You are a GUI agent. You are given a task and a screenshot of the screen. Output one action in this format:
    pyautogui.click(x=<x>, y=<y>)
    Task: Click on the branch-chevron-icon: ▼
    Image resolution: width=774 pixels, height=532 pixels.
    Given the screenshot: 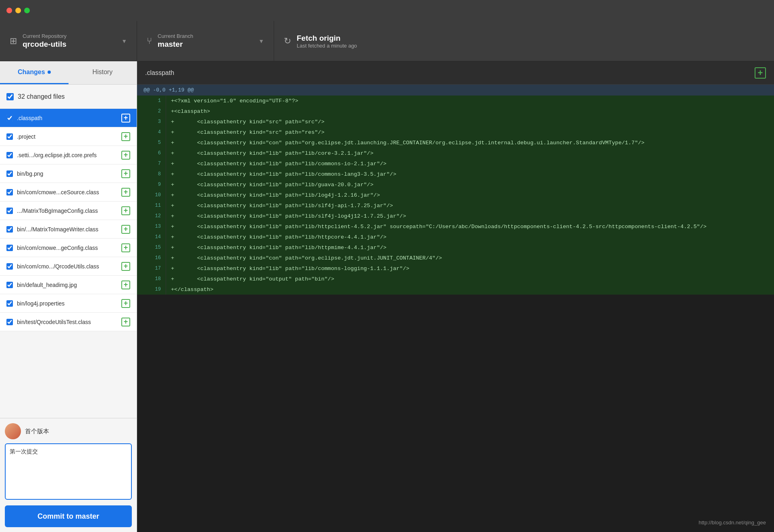 What is the action you would take?
    pyautogui.click(x=261, y=41)
    